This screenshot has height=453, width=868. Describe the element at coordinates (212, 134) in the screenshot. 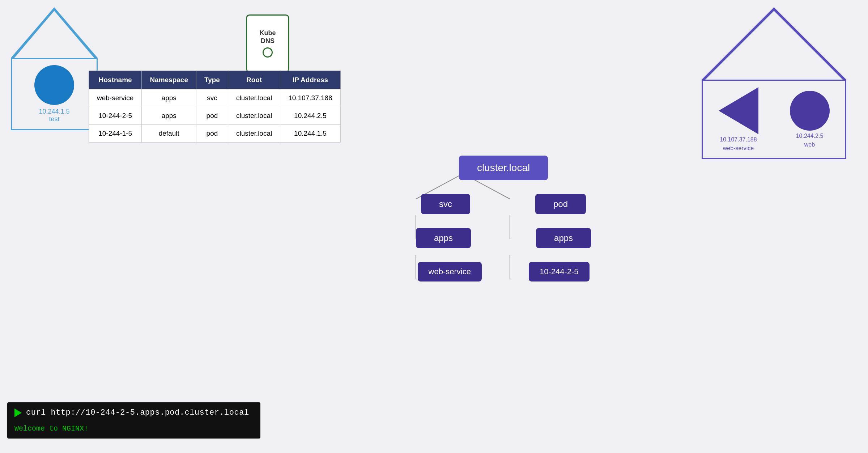

I see `cell-type-2: pod` at that location.